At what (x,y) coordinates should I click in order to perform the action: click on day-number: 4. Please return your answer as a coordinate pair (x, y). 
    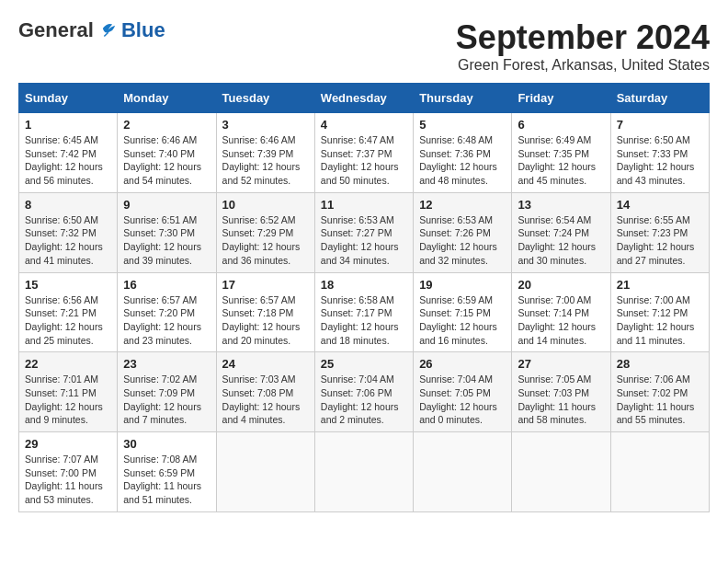
    Looking at the image, I should click on (364, 125).